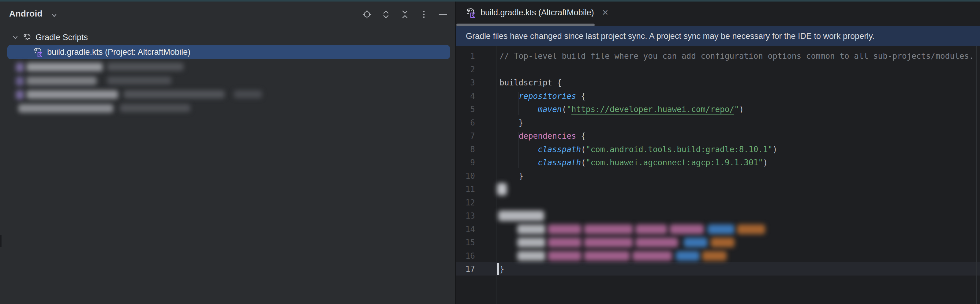  Describe the element at coordinates (542, 96) in the screenshot. I see `code-line: repositories {` at that location.